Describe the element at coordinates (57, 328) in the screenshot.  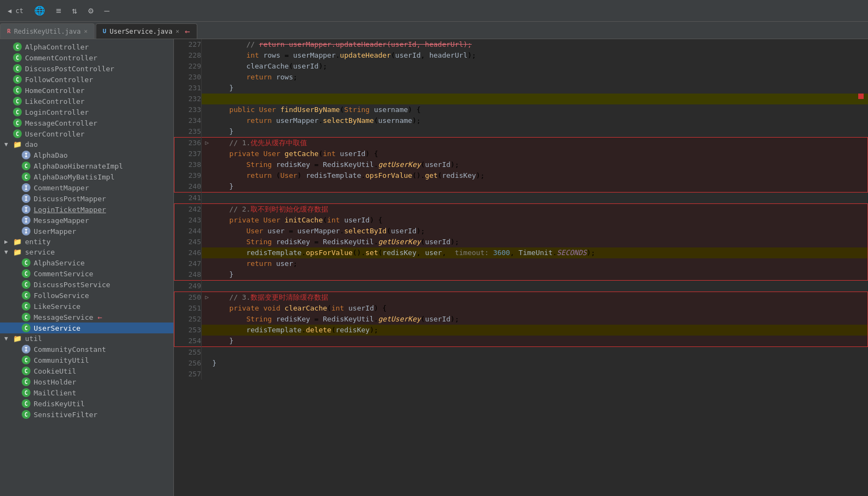
I see `sidebar-label: UserService` at that location.